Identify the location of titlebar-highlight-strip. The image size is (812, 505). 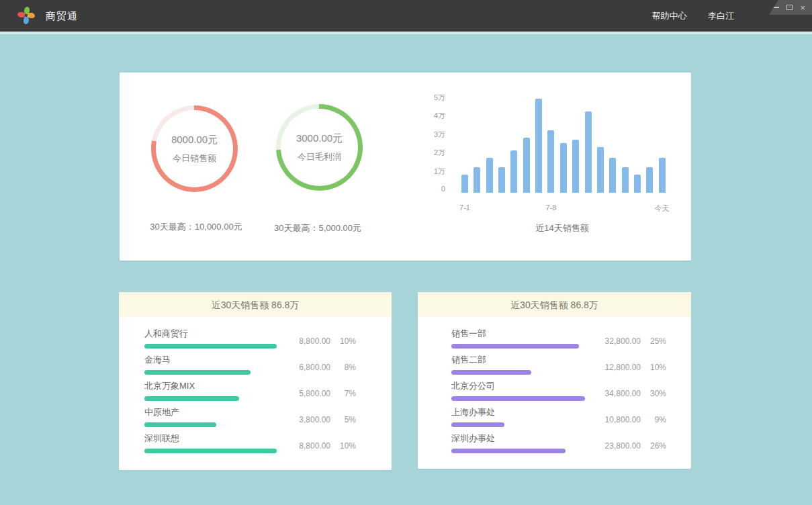
(406, 33).